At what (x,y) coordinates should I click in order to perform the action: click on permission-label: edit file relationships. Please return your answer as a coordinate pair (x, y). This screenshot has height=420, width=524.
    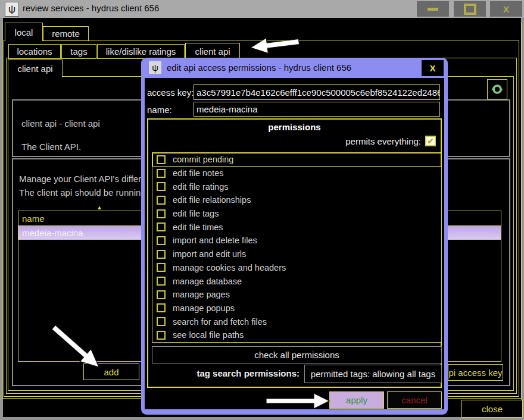
    Looking at the image, I should click on (212, 200).